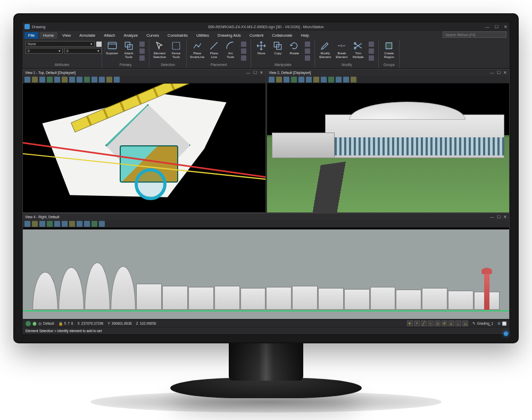 The width and height of the screenshot is (532, 420). I want to click on level-dropdown: None▾, so click(60, 44).